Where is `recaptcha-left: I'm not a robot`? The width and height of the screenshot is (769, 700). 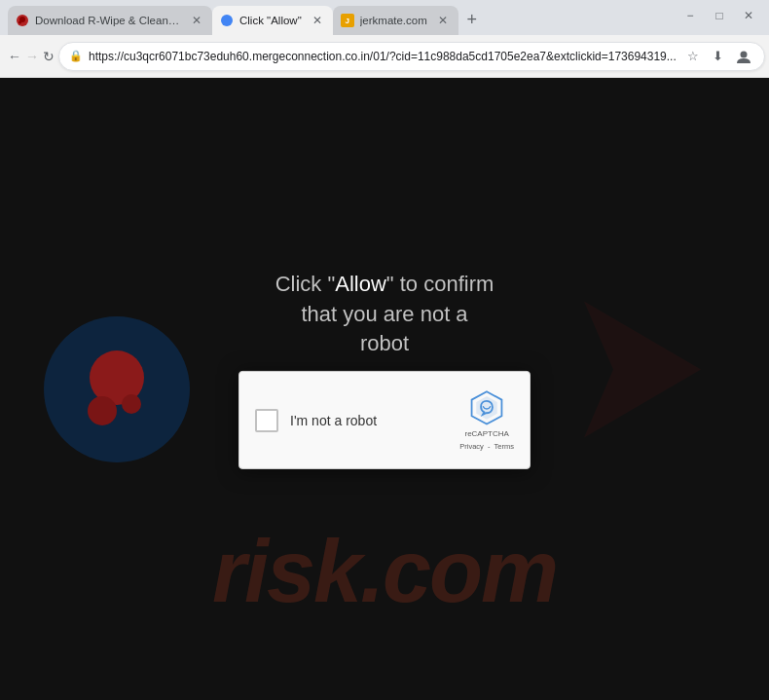 recaptcha-left: I'm not a robot is located at coordinates (357, 420).